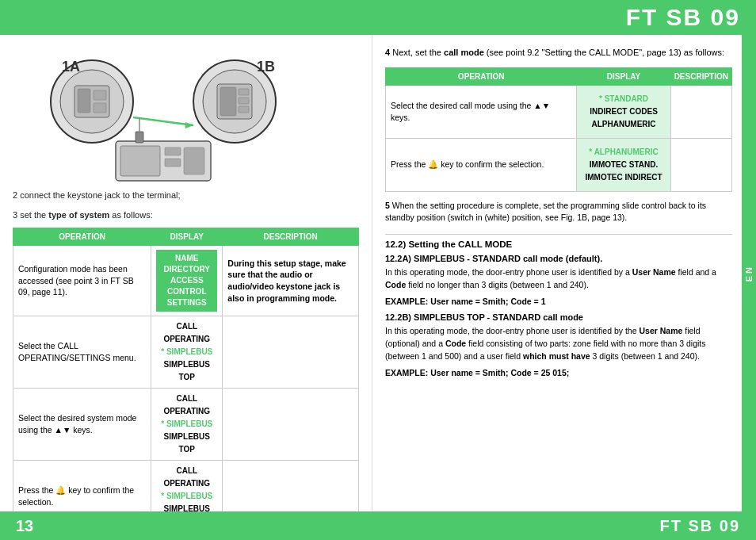 Image resolution: width=756 pixels, height=540 pixels. I want to click on label-1b: 1B, so click(266, 67).